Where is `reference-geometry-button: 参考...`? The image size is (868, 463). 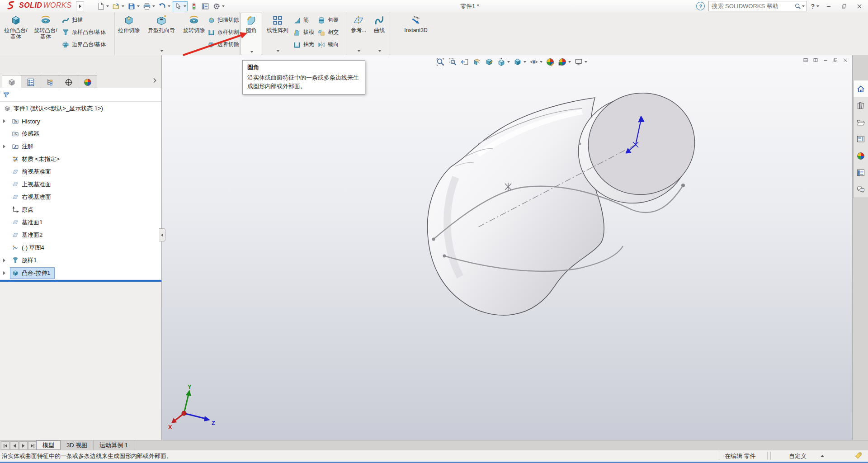
reference-geometry-button: 参考... is located at coordinates (359, 33).